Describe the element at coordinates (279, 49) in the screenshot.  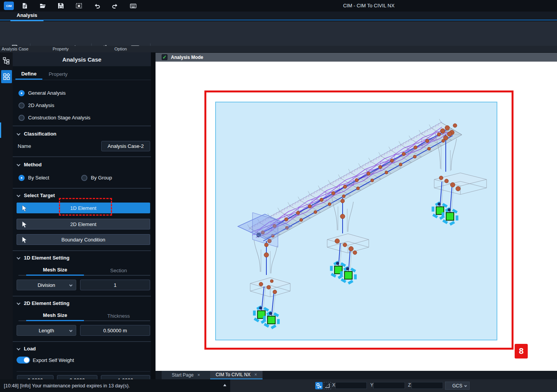
I see `ribbon-group-bar: Analysis Case Property Option` at that location.